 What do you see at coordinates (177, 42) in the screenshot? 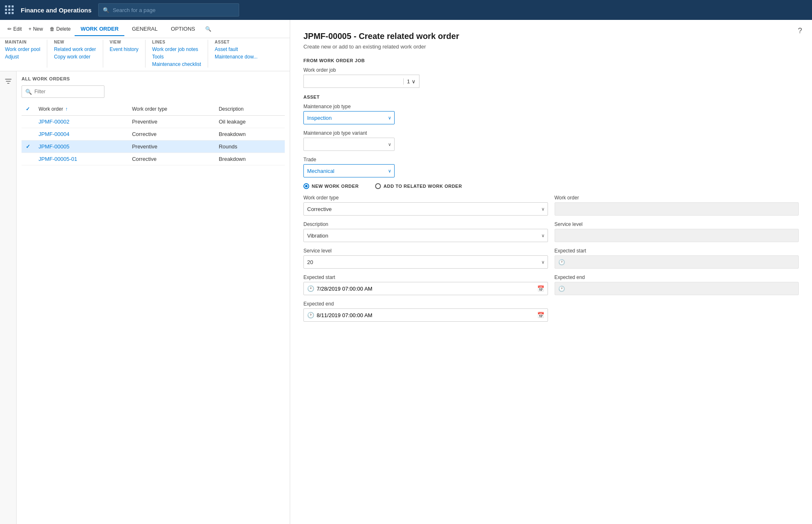
I see `lines-group-title: LINES` at bounding box center [177, 42].